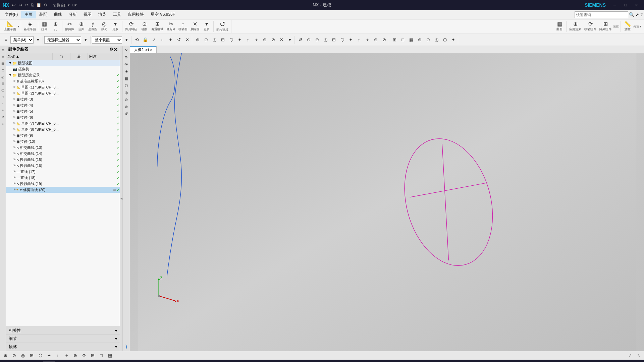 This screenshot has width=644, height=362. Describe the element at coordinates (14, 356) in the screenshot. I see `bot-icon-2: ⊙` at that location.